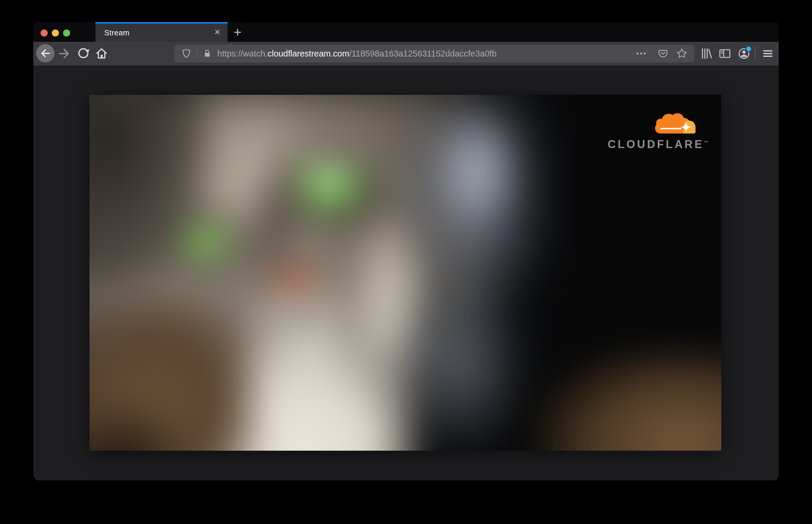 The height and width of the screenshot is (524, 812). What do you see at coordinates (161, 23) in the screenshot?
I see `active-tab-indicator` at bounding box center [161, 23].